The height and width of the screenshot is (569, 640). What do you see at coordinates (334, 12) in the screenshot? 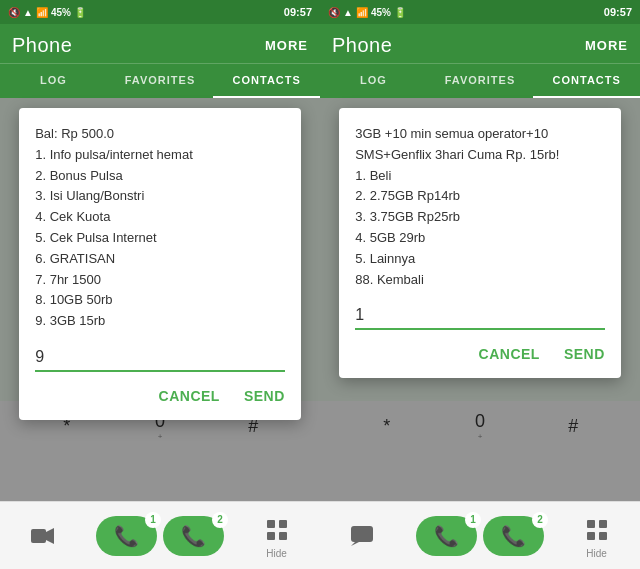
I see `mute-icon-right: 🔇` at bounding box center [334, 12].